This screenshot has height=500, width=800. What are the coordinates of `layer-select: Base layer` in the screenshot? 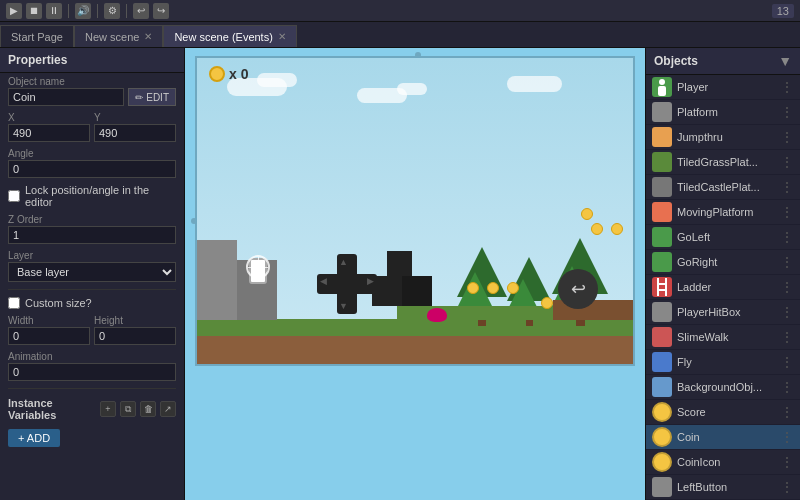 It's located at (92, 272).